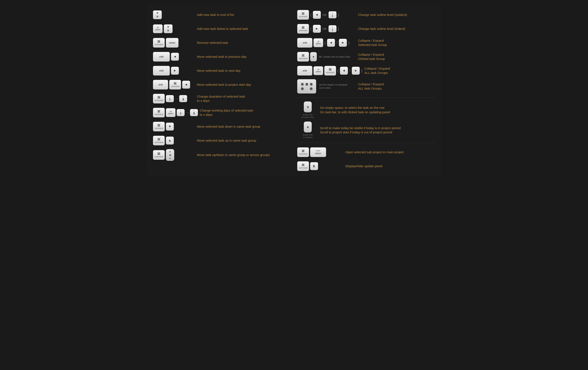 The image size is (588, 370). What do you see at coordinates (308, 110) in the screenshot?
I see `mouse-gantt-wrapper: double clickon Gantt Chart` at bounding box center [308, 110].